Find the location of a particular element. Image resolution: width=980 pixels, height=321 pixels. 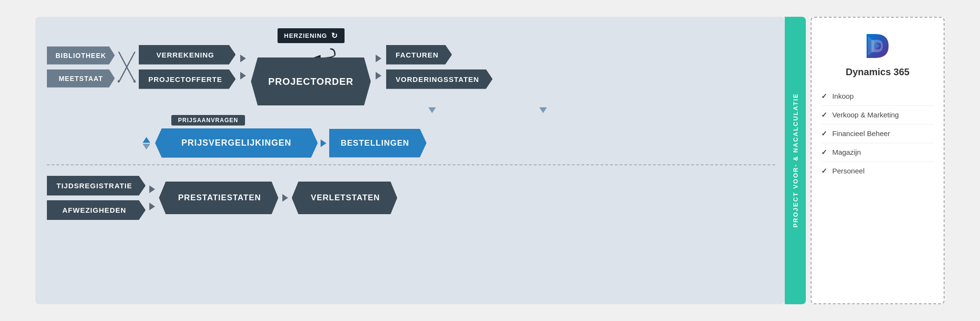

herziening-arrow is located at coordinates (311, 52).